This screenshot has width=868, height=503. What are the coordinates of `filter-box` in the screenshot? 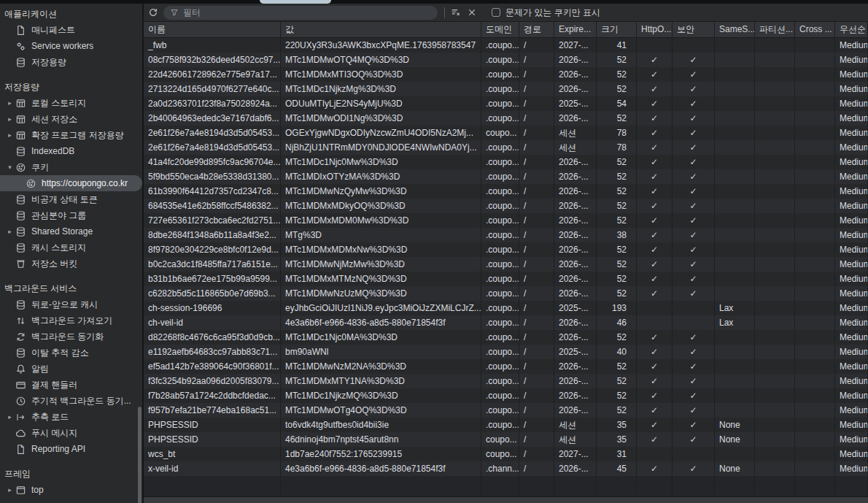 It's located at (301, 13).